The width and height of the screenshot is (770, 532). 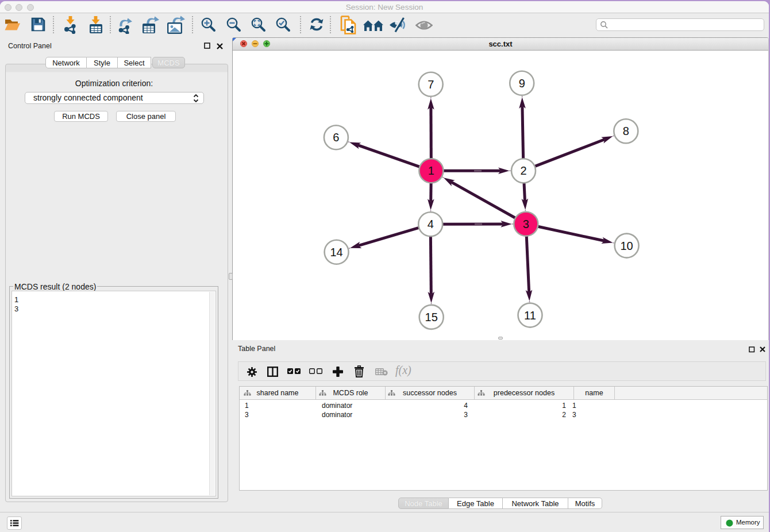 What do you see at coordinates (530, 315) in the screenshot?
I see `svg-text: 11` at bounding box center [530, 315].